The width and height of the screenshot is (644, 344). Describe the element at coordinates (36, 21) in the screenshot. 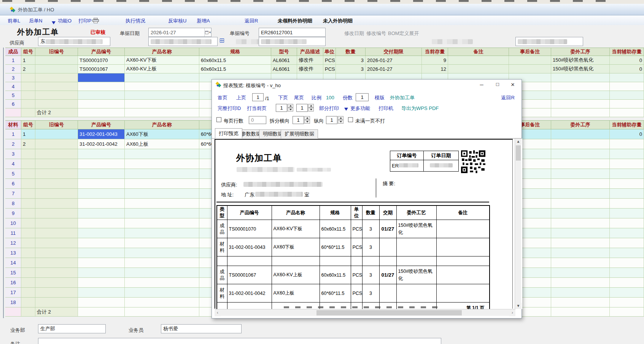

I see `next-order-button: 后单N` at that location.